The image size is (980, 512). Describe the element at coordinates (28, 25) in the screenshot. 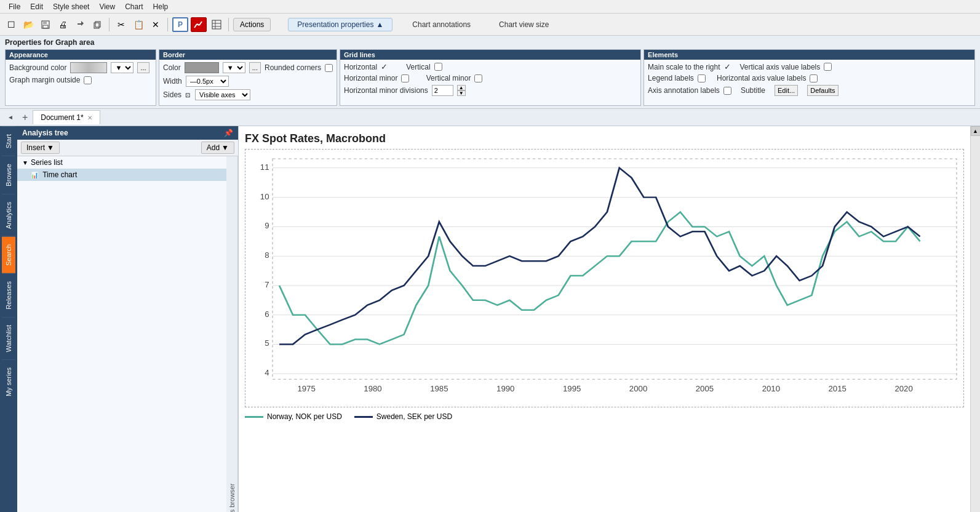

I see `open-icon: 📂` at that location.